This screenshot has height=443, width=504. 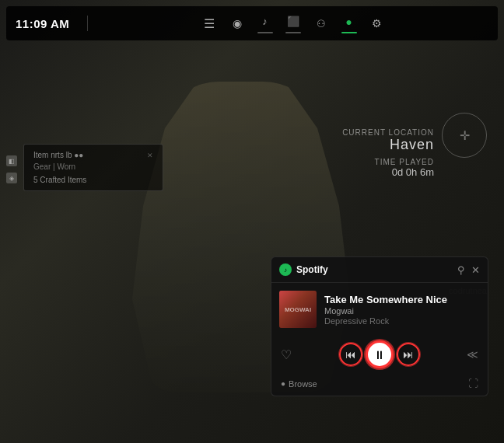 What do you see at coordinates (298, 309) in the screenshot?
I see `spotify-album-art: MOGWAI` at bounding box center [298, 309].